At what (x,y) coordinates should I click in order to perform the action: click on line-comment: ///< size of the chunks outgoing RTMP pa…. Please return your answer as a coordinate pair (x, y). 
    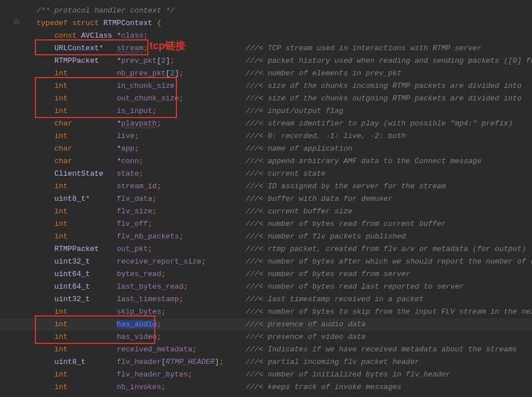
    Looking at the image, I should click on (384, 99).